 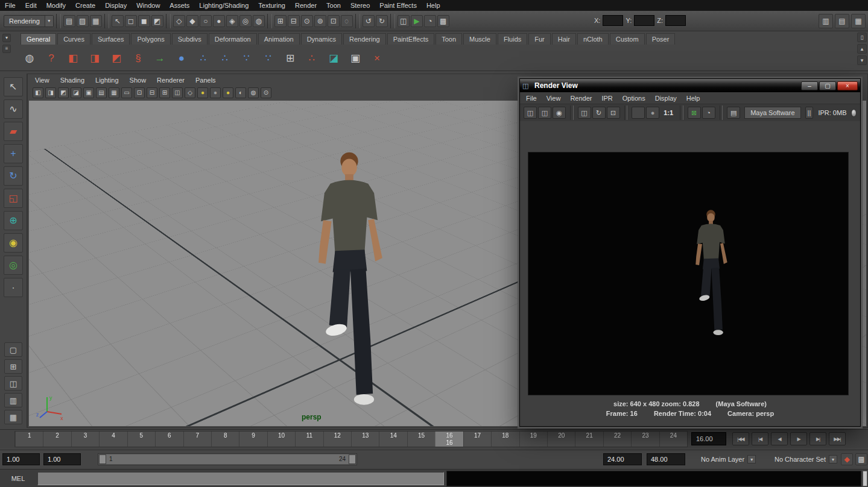 What do you see at coordinates (733, 113) in the screenshot?
I see `render-settings-icon: ▤` at bounding box center [733, 113].